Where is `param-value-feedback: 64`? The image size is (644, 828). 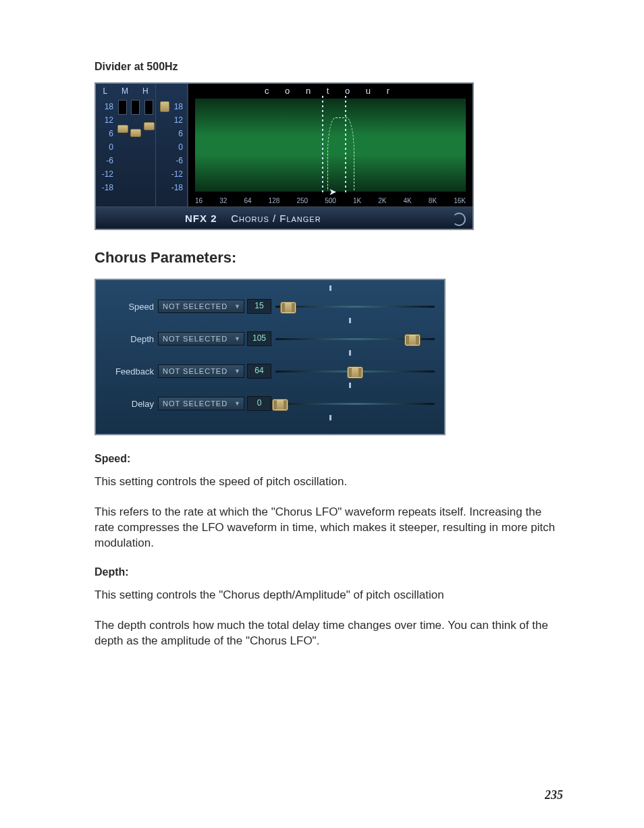
param-value-feedback: 64 is located at coordinates (259, 371).